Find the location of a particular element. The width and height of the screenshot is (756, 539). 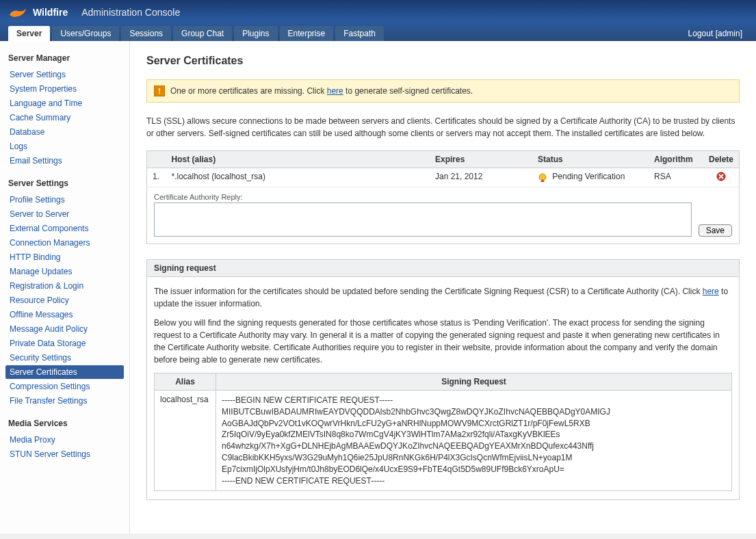

logout-link: Logout [admin] is located at coordinates (716, 34).